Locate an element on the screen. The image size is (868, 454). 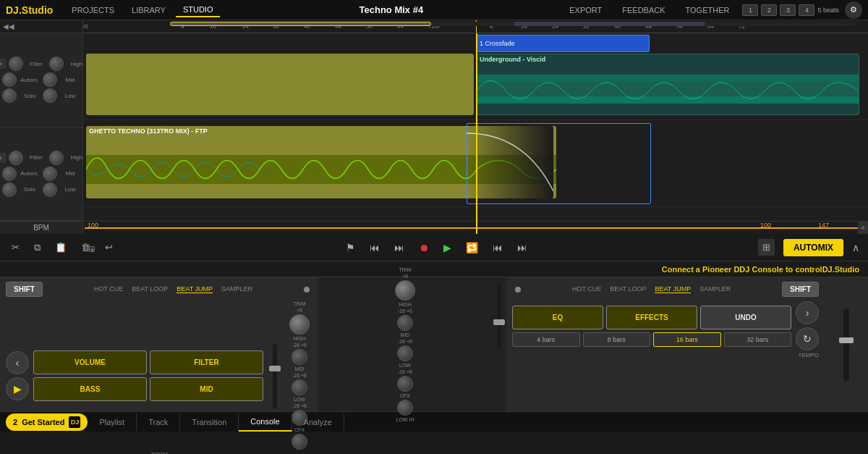
bar-4: 4 bars is located at coordinates (546, 340).